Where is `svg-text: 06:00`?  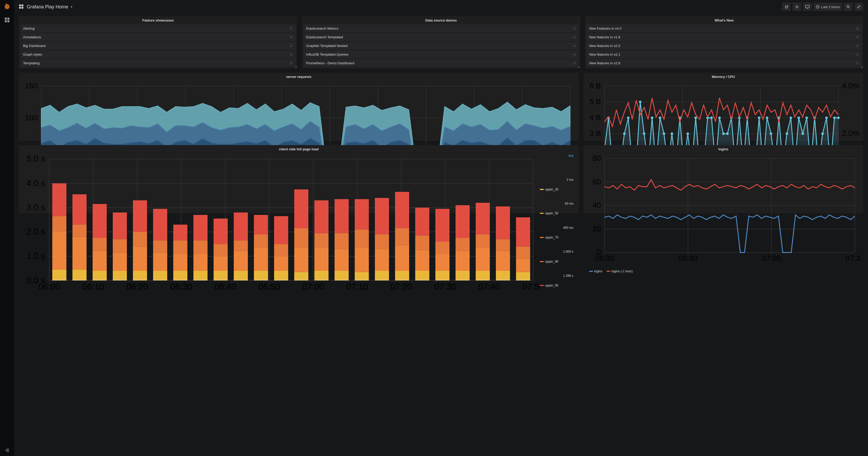 svg-text: 06:00 is located at coordinates (49, 287).